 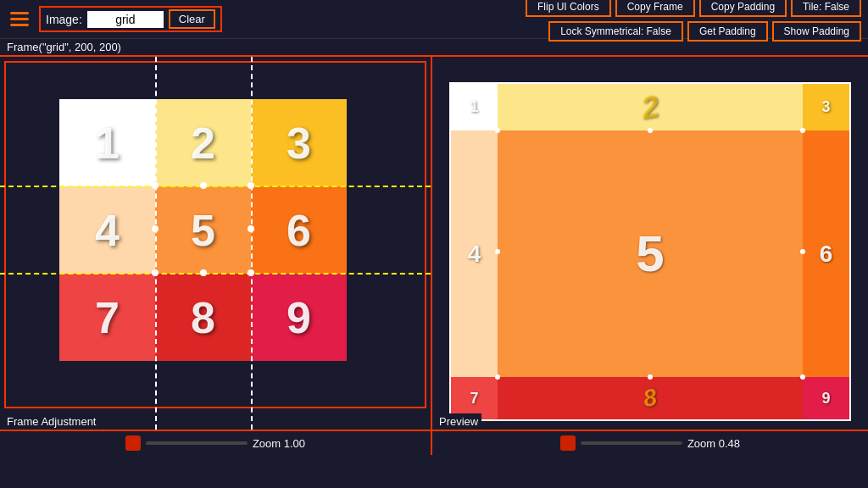 What do you see at coordinates (826, 398) in the screenshot?
I see `preview-cell-9: 9` at bounding box center [826, 398].